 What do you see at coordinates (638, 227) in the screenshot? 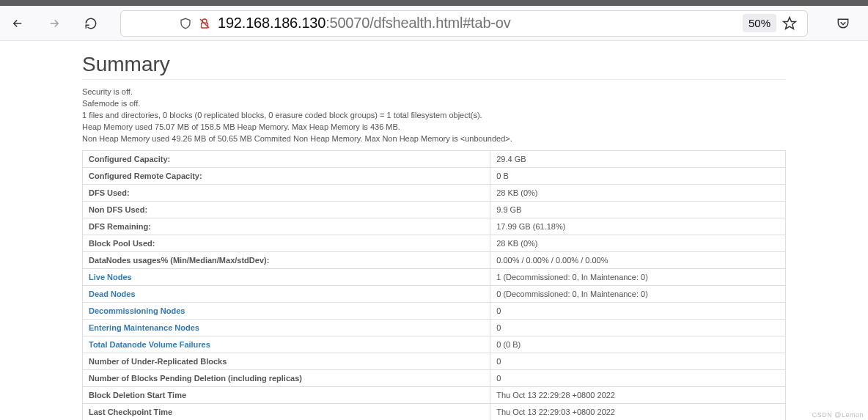
I see `row-value: 17.99 GB (61.18%)` at bounding box center [638, 227].